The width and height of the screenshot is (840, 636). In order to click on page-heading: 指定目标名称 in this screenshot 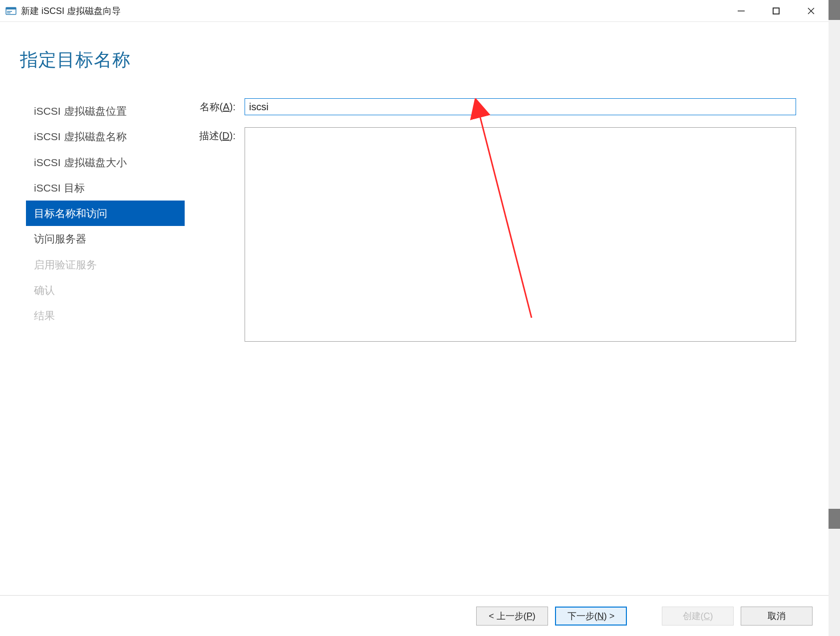, I will do `click(414, 47)`.